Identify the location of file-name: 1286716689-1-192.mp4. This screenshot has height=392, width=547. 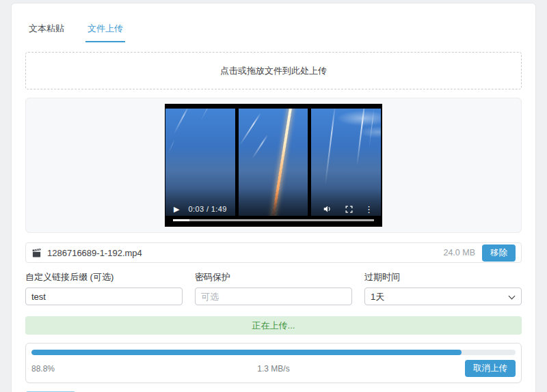
(245, 253).